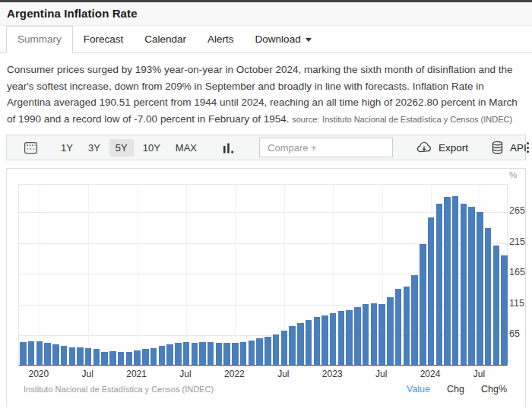 The width and height of the screenshot is (532, 412). Describe the element at coordinates (94, 147) in the screenshot. I see `range-3y-button: 3Y` at that location.